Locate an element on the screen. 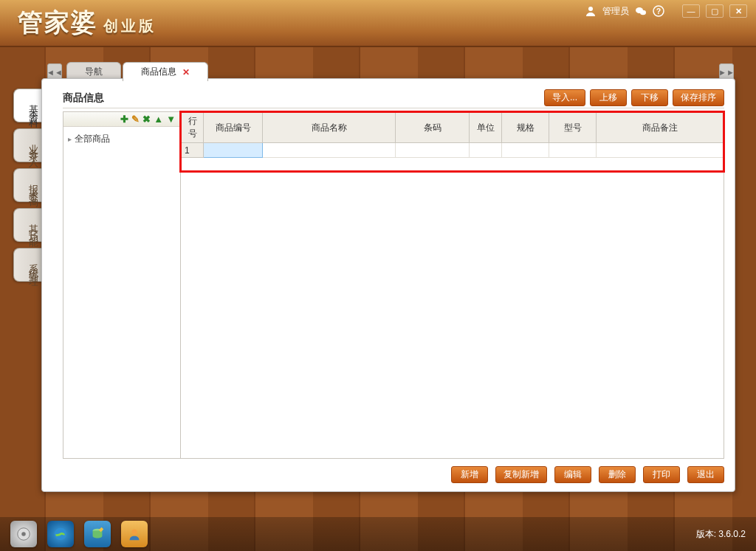 Image resolution: width=756 pixels, height=551 pixels. minimize-button: — is located at coordinates (691, 11).